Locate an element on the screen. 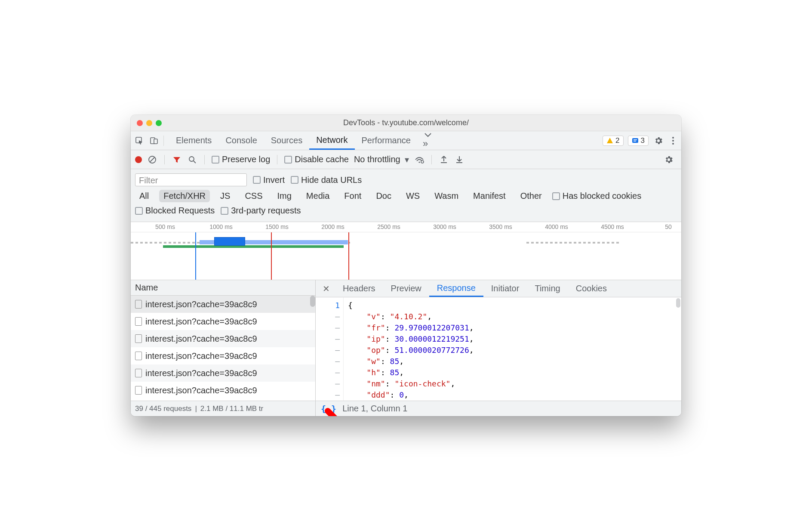 Image resolution: width=812 pixels, height=531 pixels. detail-tab-response: Response is located at coordinates (456, 288).